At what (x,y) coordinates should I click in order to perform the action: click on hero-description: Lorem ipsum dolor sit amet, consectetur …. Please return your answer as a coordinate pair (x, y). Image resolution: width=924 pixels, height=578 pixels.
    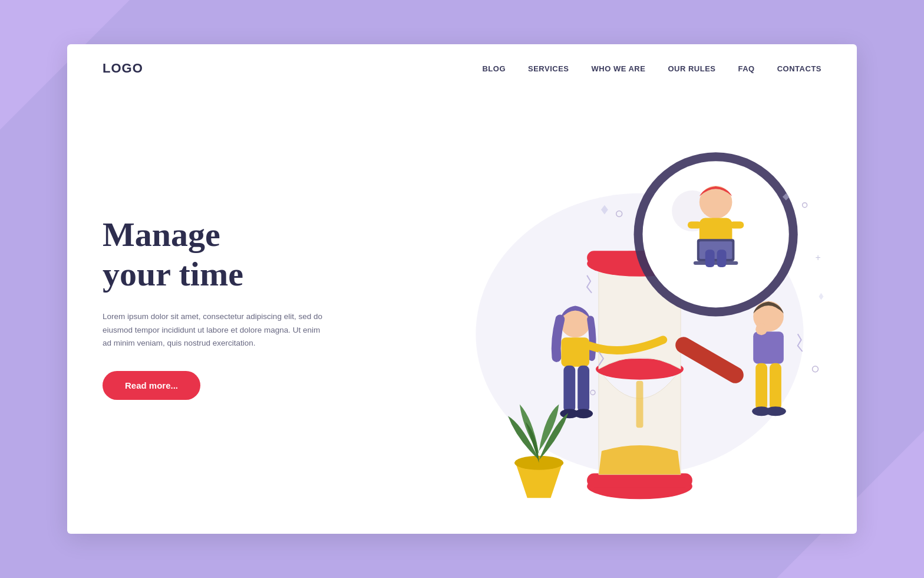
    Looking at the image, I should click on (214, 330).